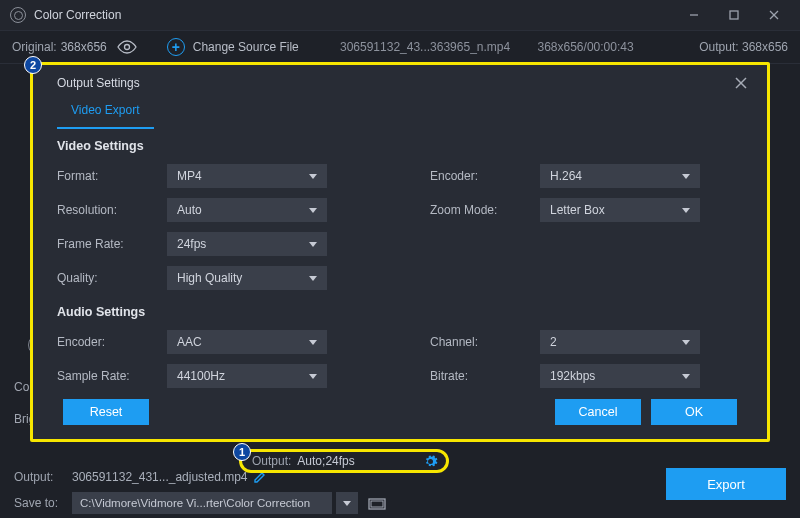  Describe the element at coordinates (246, 47) in the screenshot. I see `change-source-link: Change Source File` at that location.